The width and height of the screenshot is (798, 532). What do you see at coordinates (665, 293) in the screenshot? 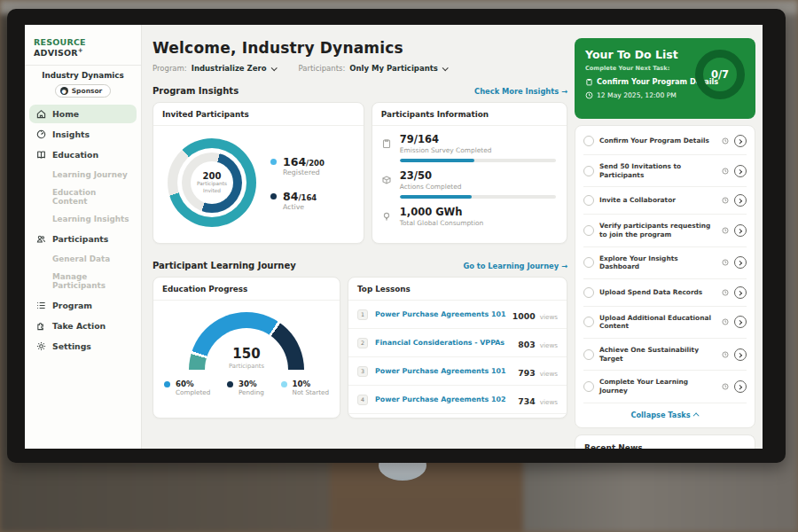
I see `task-row: Upload Spend Data Records` at bounding box center [665, 293].